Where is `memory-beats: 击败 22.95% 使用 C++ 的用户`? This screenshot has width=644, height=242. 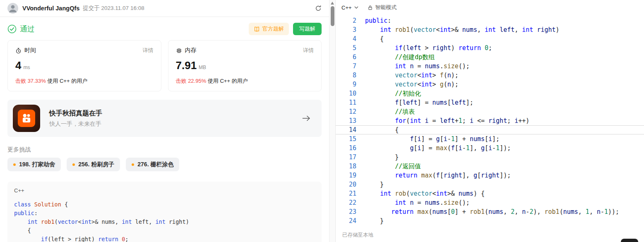 memory-beats: 击败 22.95% 使用 C++ 的用户 is located at coordinates (245, 81).